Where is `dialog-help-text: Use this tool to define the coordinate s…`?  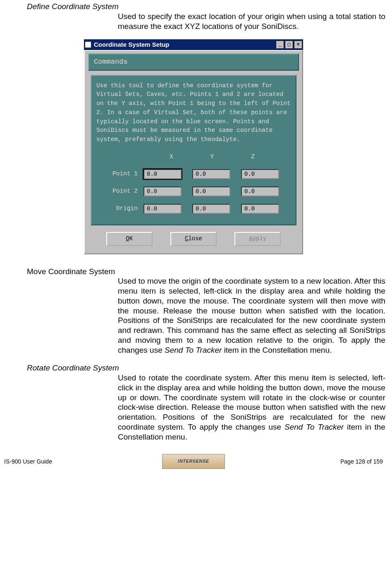
dialog-help-text: Use this tool to define the coordinate s… is located at coordinates (194, 113).